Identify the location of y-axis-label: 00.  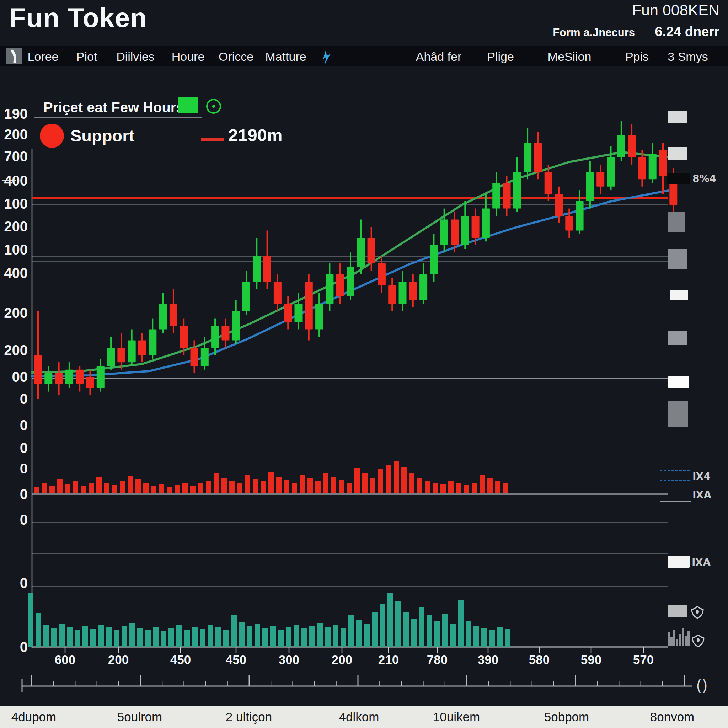
(20, 377).